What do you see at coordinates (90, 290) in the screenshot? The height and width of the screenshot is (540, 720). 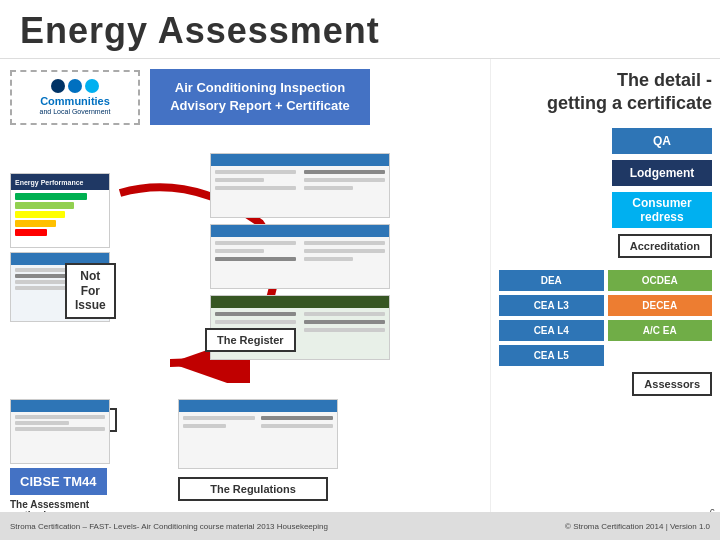 I see `not-for-issue-label: Not For Issue` at bounding box center [90, 290].